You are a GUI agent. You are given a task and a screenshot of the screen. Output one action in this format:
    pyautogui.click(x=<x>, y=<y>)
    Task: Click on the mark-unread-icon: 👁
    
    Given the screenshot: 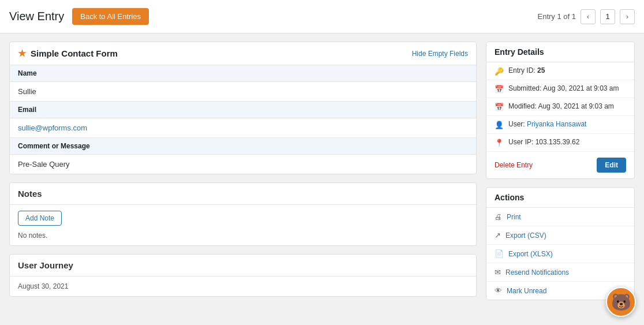 What is the action you would take?
    pyautogui.click(x=499, y=291)
    